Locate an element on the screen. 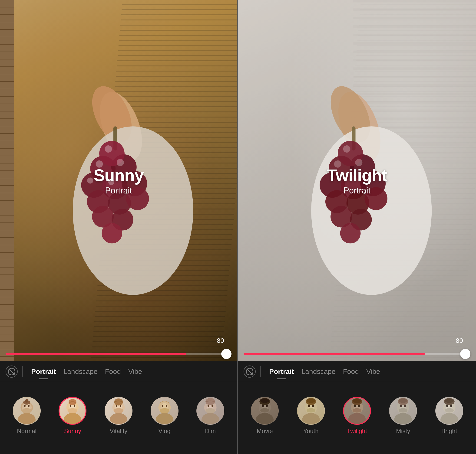 The height and width of the screenshot is (454, 476). right-label-movie: Movie is located at coordinates (265, 431).